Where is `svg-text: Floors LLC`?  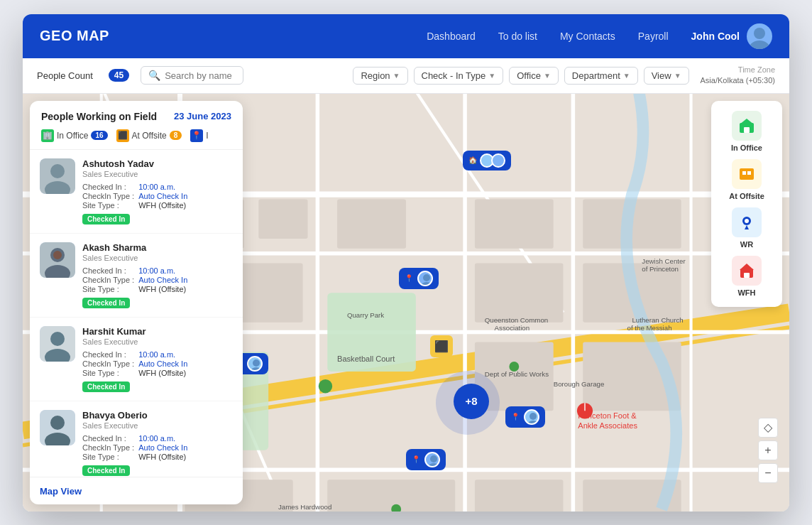 svg-text: Floors LLC is located at coordinates (300, 510).